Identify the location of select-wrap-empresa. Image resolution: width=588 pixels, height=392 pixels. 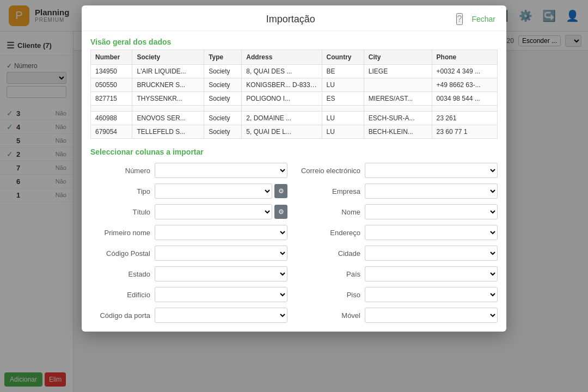
(431, 191).